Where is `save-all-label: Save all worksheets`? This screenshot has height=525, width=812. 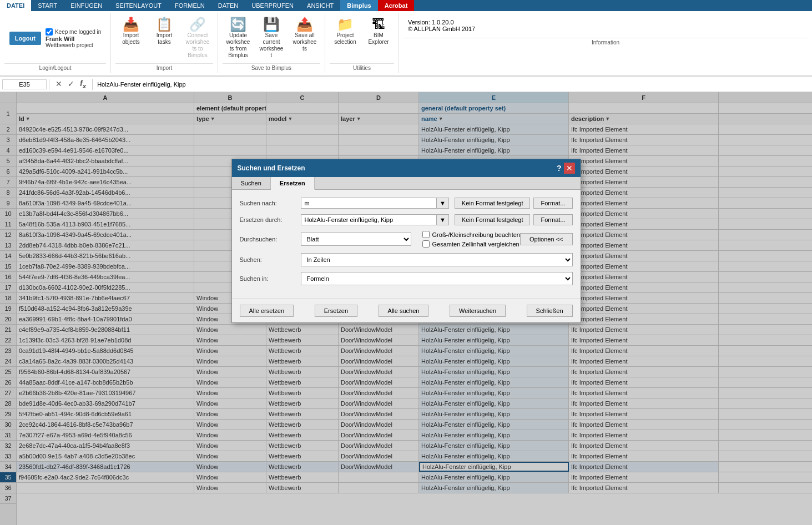
save-all-label: Save all worksheets is located at coordinates (305, 42).